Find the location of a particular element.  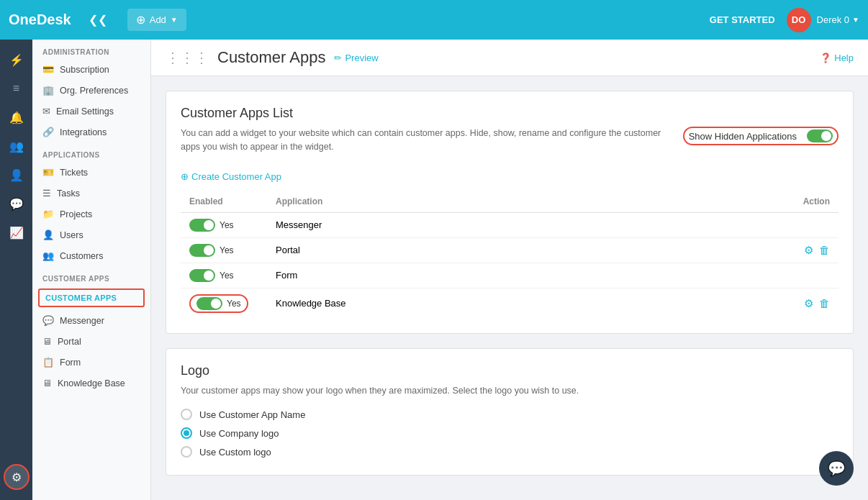

messenger-icon: 💬 is located at coordinates (48, 321).